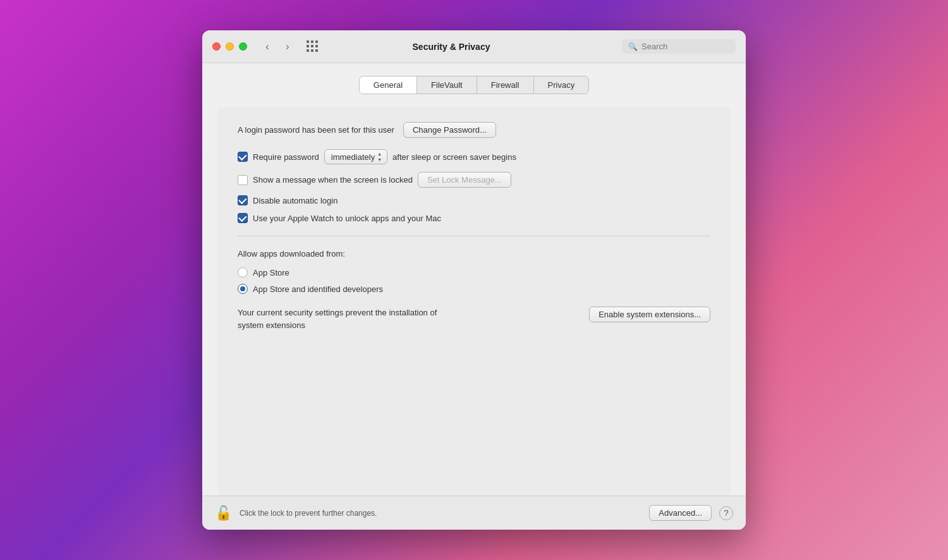  Describe the element at coordinates (230, 47) in the screenshot. I see `minimize-button` at that location.